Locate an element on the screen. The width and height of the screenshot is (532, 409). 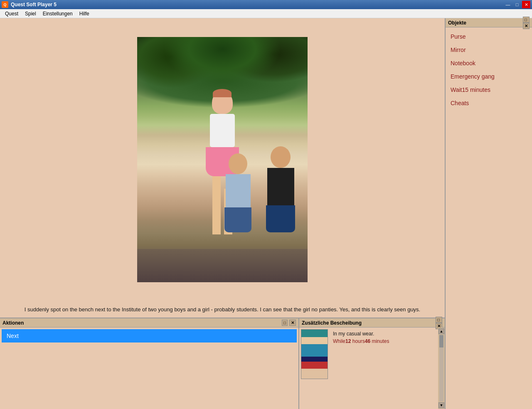
aktionen-header: Aktionen □ ✕ is located at coordinates (149, 323).